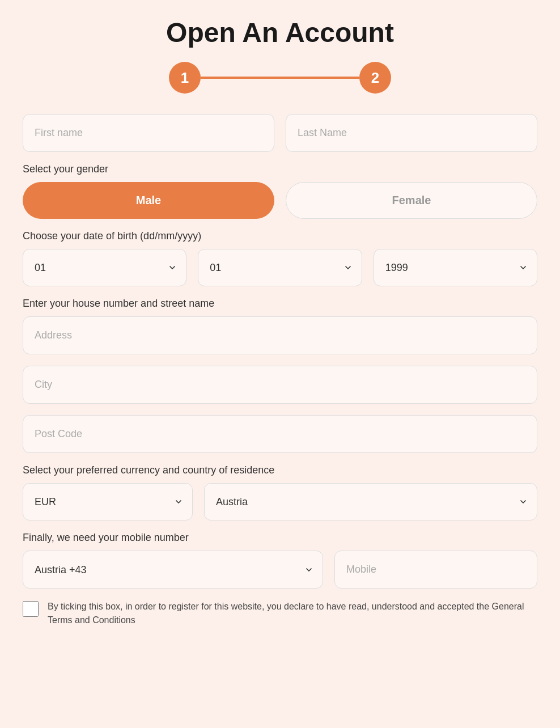 This screenshot has width=560, height=728. I want to click on gender-section: Select your gender Male Female, so click(280, 191).